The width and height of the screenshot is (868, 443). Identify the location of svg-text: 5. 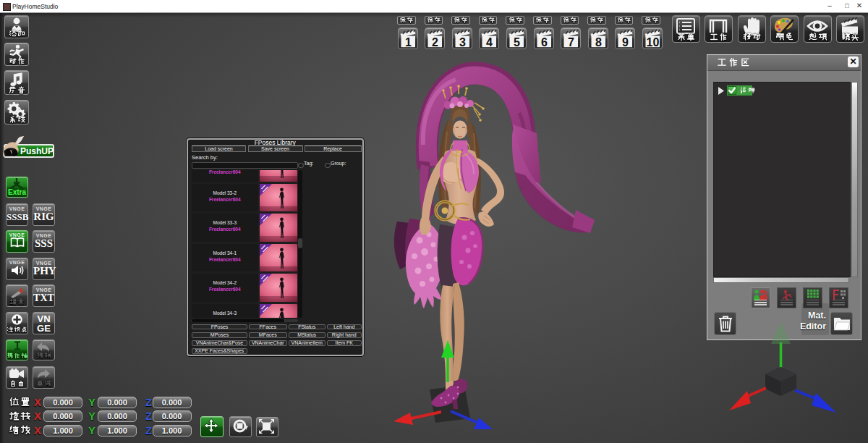
(516, 42).